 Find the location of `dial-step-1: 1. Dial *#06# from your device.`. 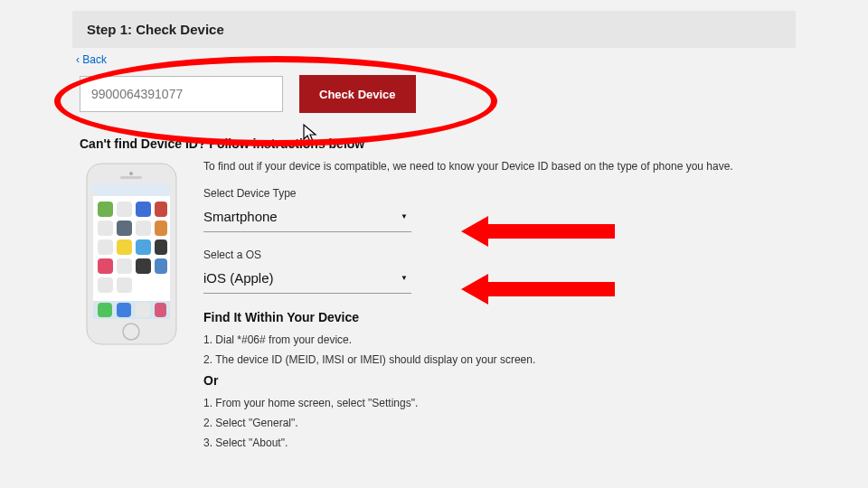

dial-step-1: 1. Dial *#06# from your device. is located at coordinates (499, 340).